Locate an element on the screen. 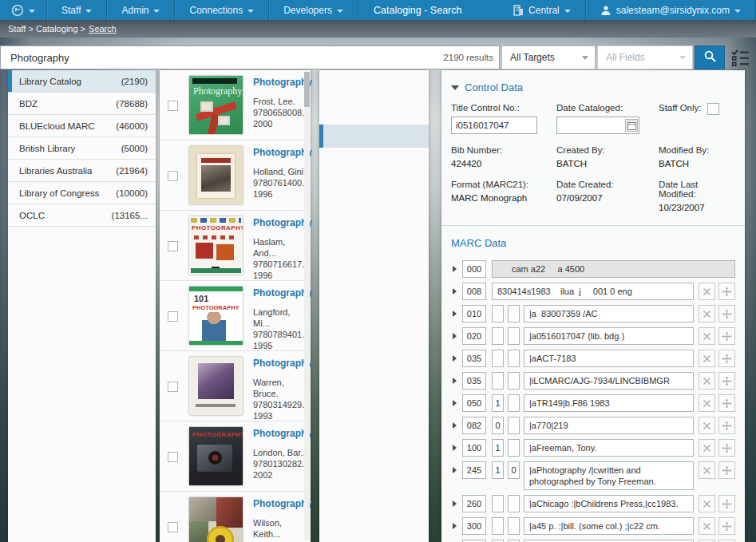  marc-indicator1-input: 0 is located at coordinates (498, 425).